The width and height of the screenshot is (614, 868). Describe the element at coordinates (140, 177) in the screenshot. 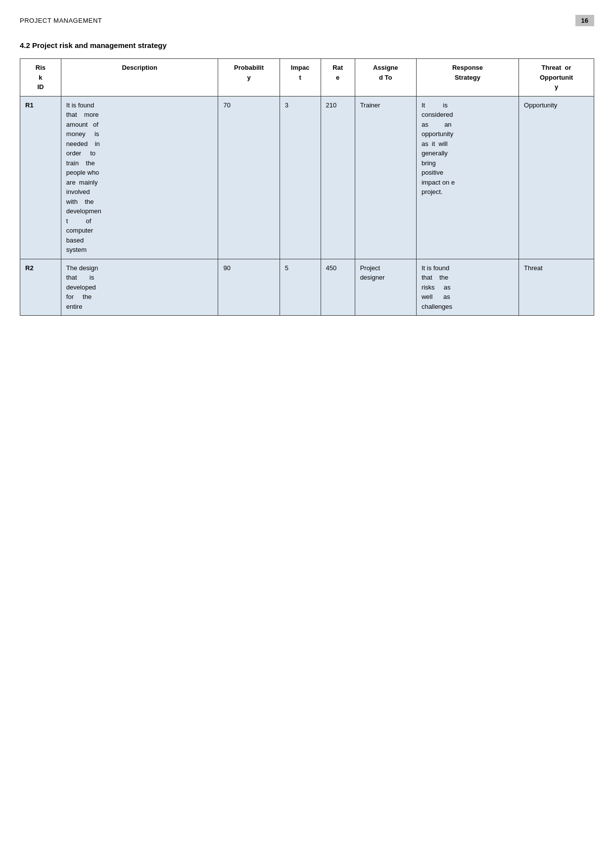

I see `cell-r1-description: It is found that more amount of money is…` at that location.